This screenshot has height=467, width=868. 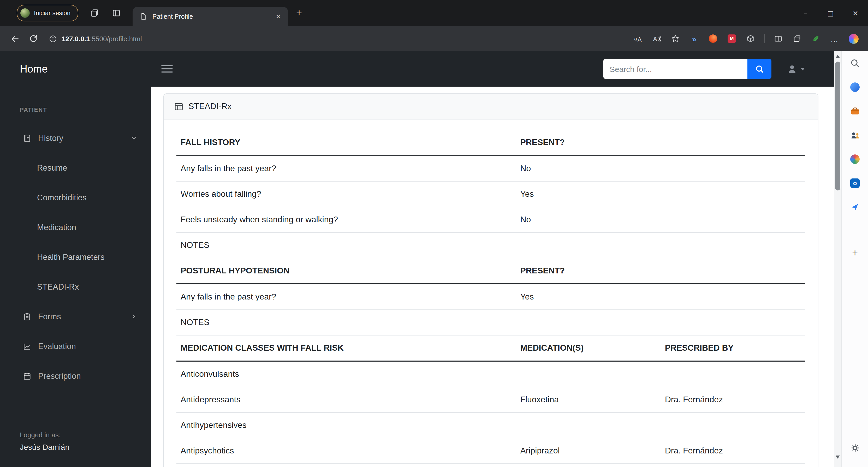 I want to click on table-icon, so click(x=179, y=106).